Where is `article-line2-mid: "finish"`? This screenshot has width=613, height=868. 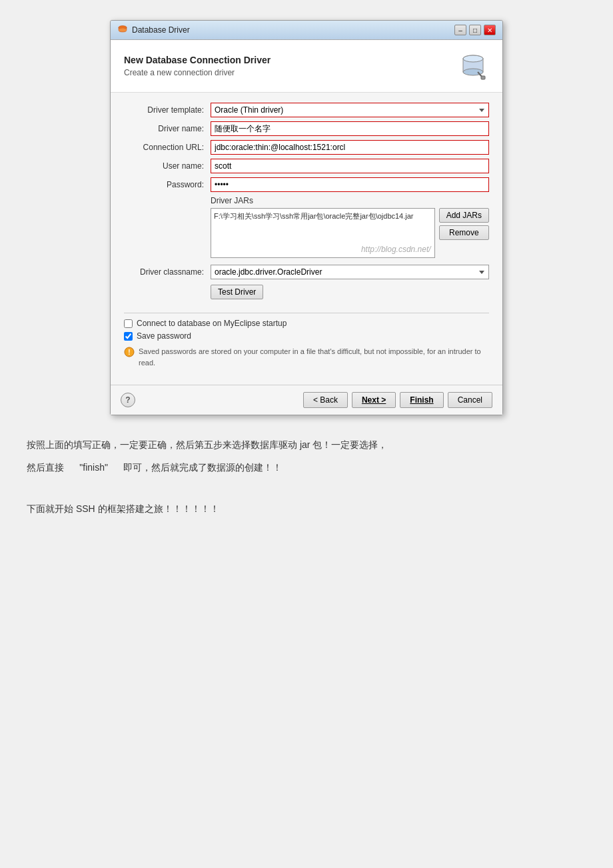
article-line2-mid: "finish" is located at coordinates (93, 467).